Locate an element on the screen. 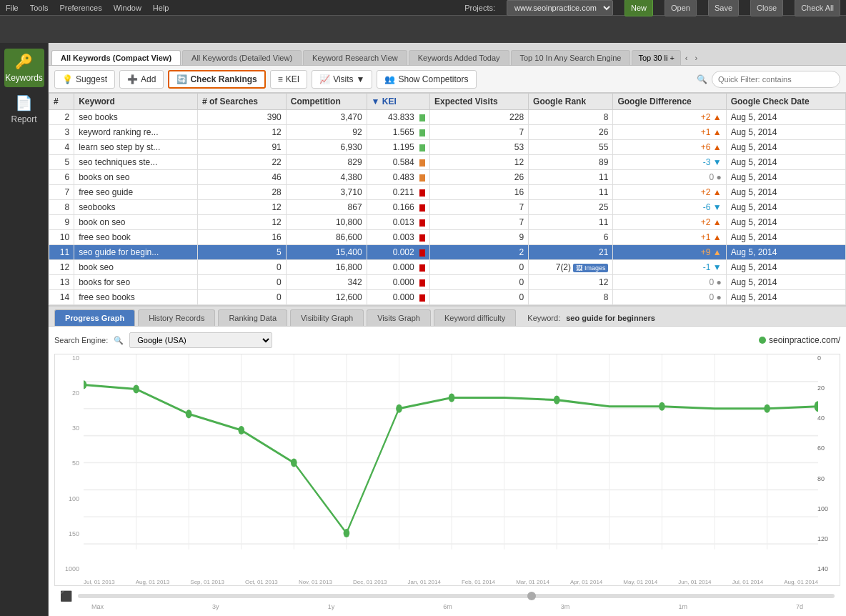 Image resolution: width=846 pixels, height=616 pixels. table-row: 14 free seo books 0 12,600 0.000 0 8 0 ●… is located at coordinates (447, 297).